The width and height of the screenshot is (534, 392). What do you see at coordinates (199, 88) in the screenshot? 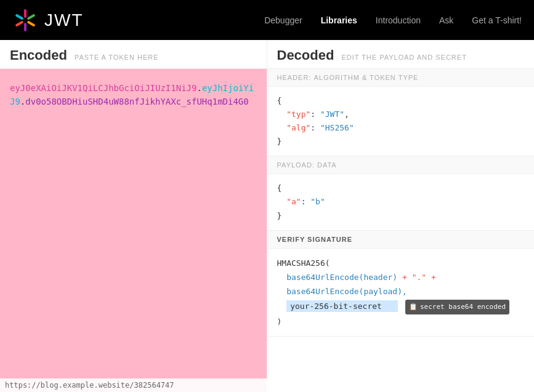
I see `dot1: .` at bounding box center [199, 88].